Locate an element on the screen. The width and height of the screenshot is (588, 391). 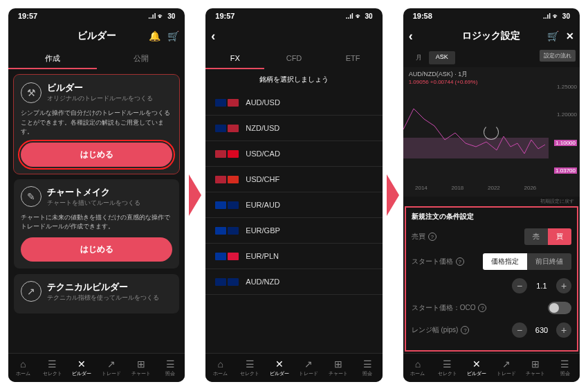
builder-icon: ✕ is located at coordinates (82, 364).